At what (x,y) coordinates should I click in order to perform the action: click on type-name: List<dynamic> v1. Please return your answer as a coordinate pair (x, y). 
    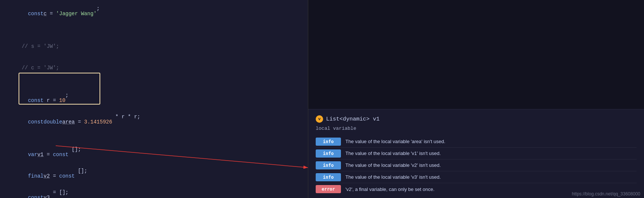
    Looking at the image, I should click on (353, 119).